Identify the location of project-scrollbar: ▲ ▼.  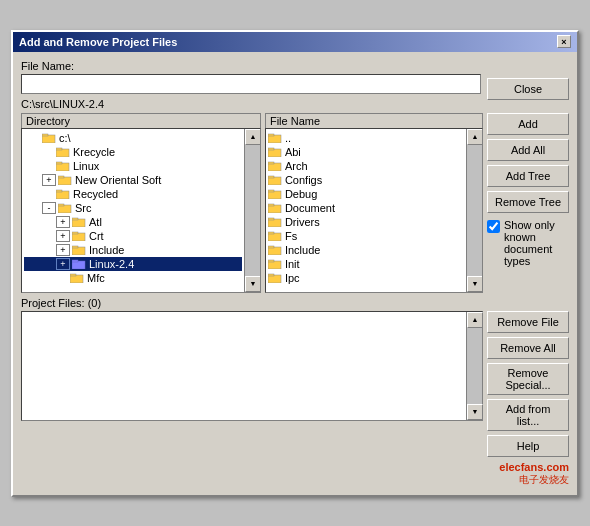
(474, 366).